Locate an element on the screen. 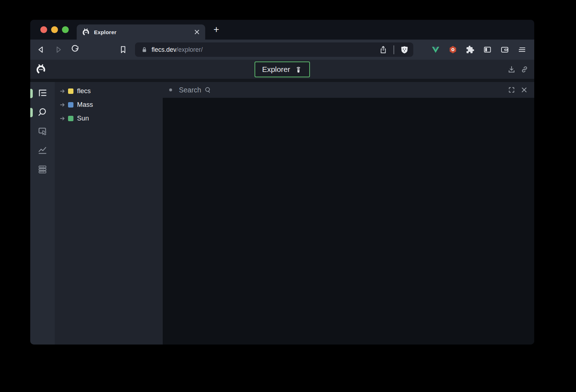 This screenshot has height=392, width=576. copy-link-icon is located at coordinates (525, 69).